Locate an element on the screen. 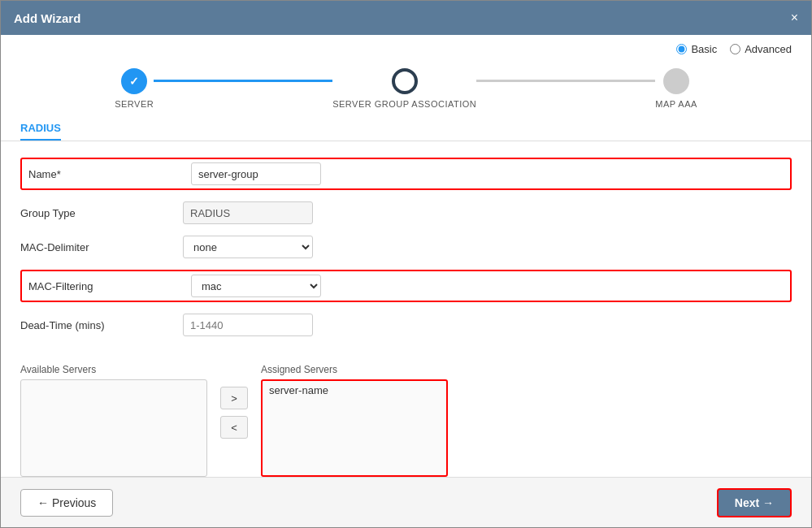  step-server: ✓ SERVER is located at coordinates (134, 89).